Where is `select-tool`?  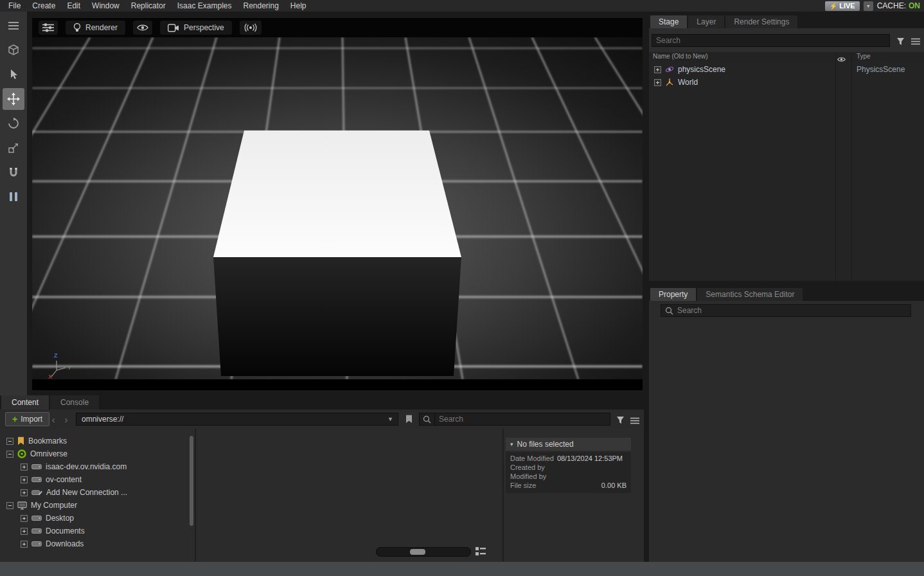
select-tool is located at coordinates (13, 75).